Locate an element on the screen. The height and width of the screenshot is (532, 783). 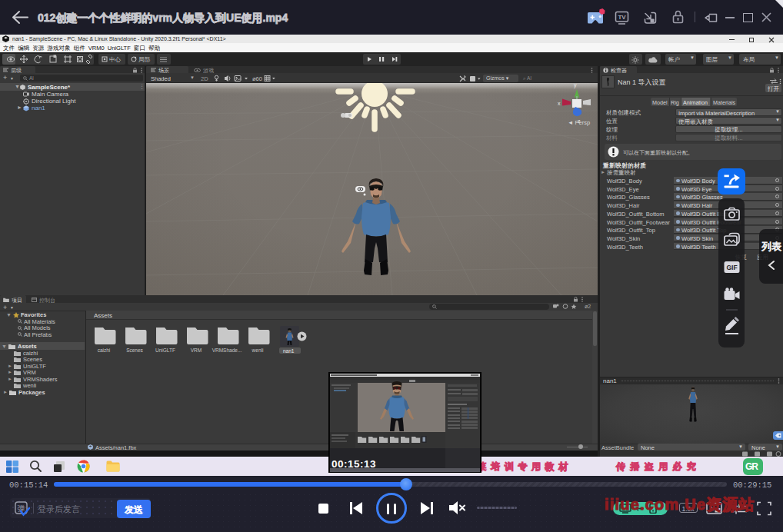
svg-text: VRM is located at coordinates (196, 351).